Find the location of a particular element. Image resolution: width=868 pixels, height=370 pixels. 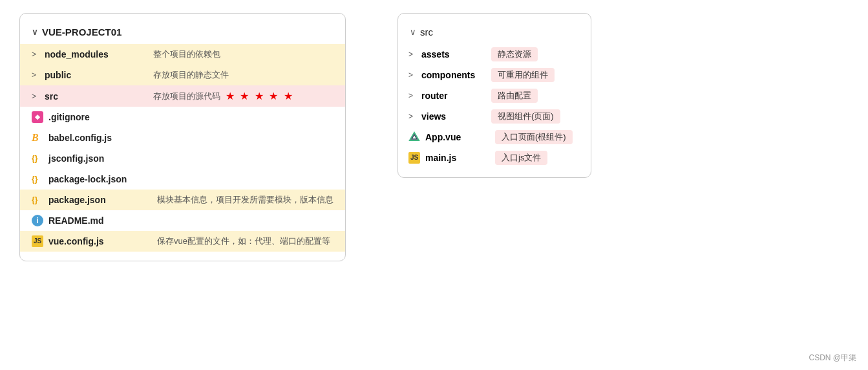

tree-item-src: > src 存放项目的源代码 ★ ★ ★ ★ ★ is located at coordinates (182, 96).